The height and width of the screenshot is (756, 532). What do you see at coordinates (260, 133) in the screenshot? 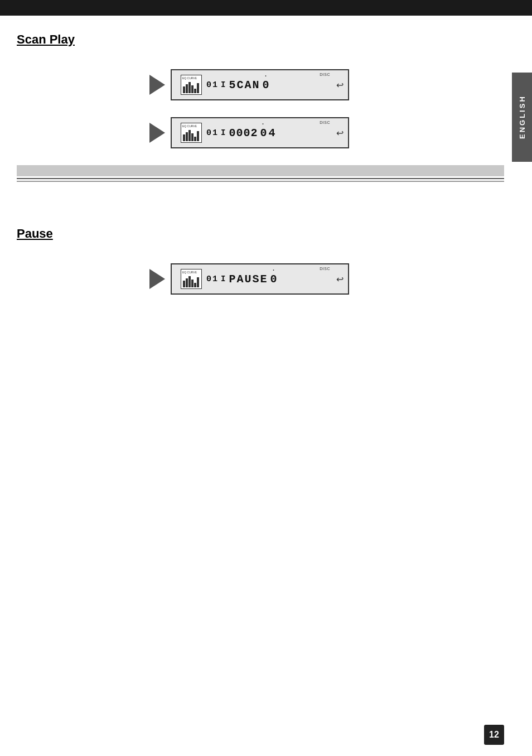
I see `lcd-panel-2: EQ CURVE 01 I 0002 ·0` at bounding box center [260, 133].